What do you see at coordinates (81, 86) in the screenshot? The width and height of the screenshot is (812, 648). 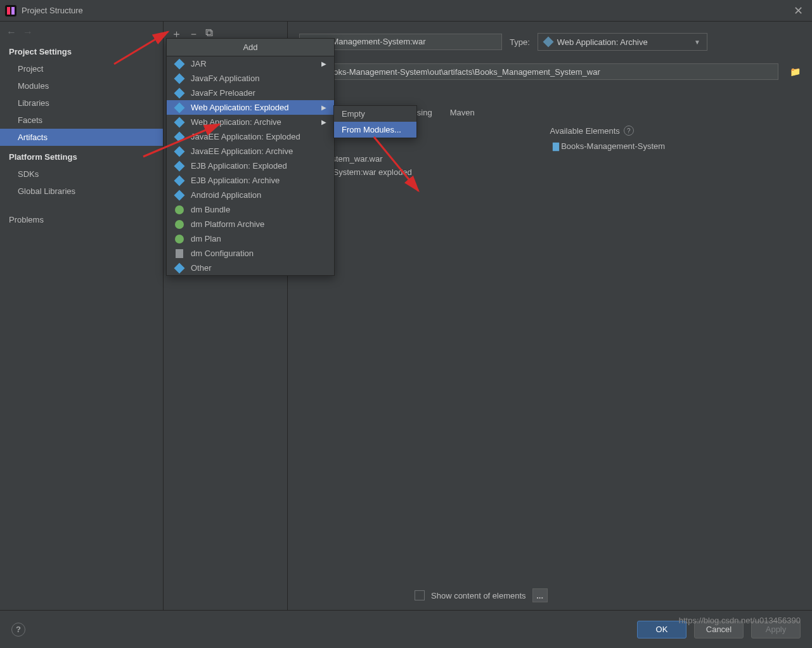 I see `sidebar-item-modules: Modules` at bounding box center [81, 86].